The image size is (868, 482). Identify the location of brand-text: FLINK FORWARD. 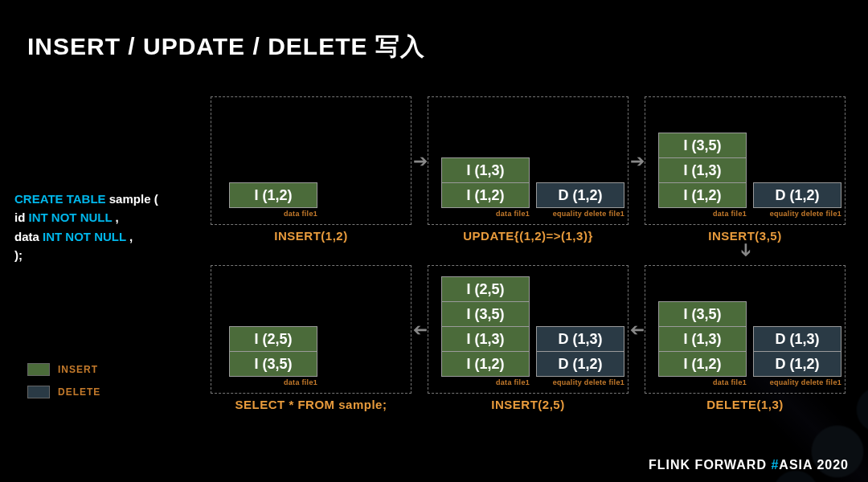
(710, 464).